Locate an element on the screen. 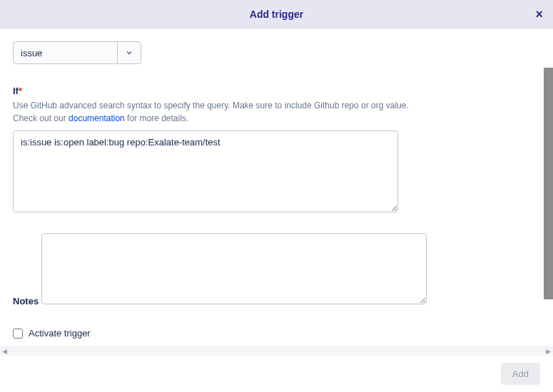  entity-type-value: issue is located at coordinates (66, 53).